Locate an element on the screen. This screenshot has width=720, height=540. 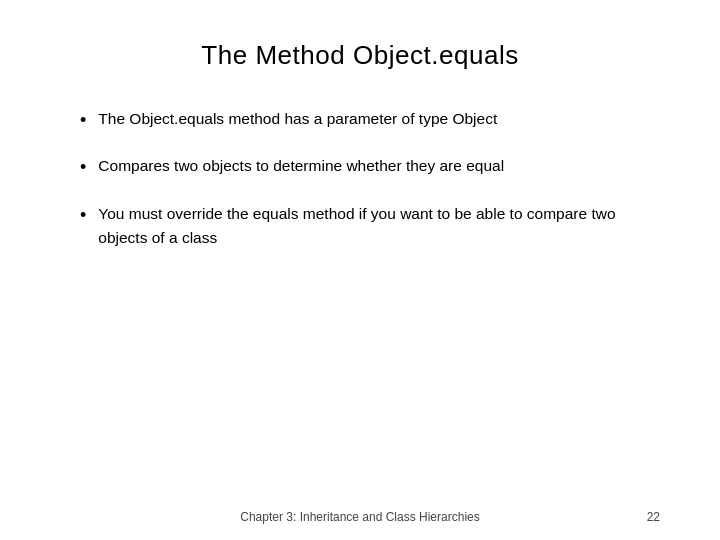
bullet-text-2: Compares two objects to determine whethe… is located at coordinates (379, 166).